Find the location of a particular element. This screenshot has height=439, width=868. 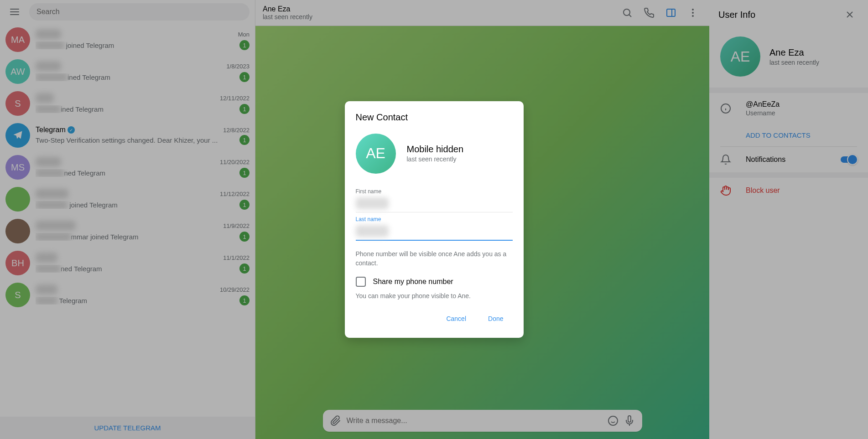

new-contact-modal: New Contact AE Mobile hidden last seen r… is located at coordinates (434, 220).